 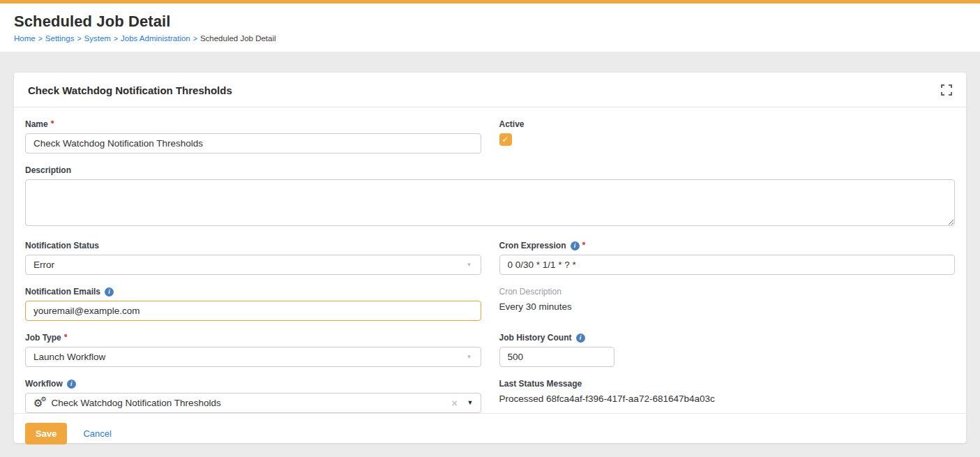 I want to click on page-header: Scheduled Job Detail Home>Settings>Syste…, so click(x=490, y=28).